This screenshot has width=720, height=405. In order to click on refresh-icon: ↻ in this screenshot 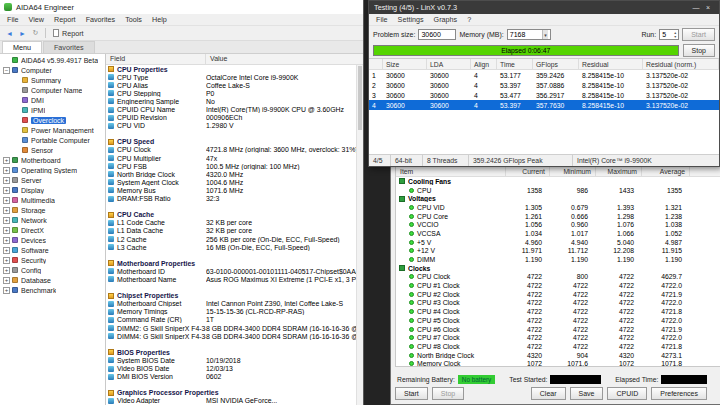, I will do `click(36, 33)`.